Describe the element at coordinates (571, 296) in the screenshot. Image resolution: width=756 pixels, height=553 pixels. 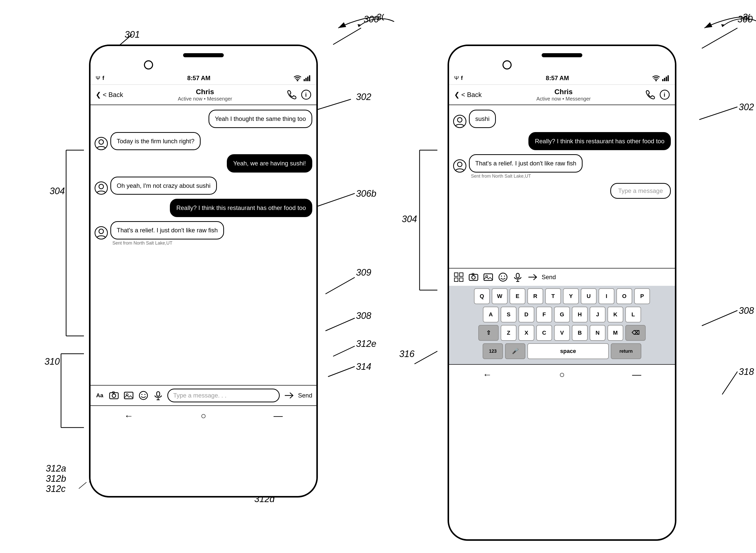
I see `key-y: Y` at that location.